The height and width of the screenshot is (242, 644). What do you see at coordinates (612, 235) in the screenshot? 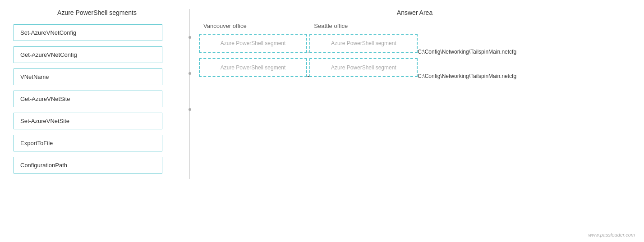
I see `watermark: www.passleader.com` at bounding box center [612, 235].